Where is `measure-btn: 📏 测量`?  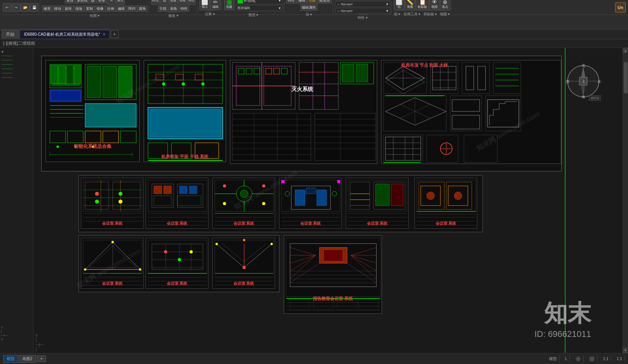
measure-btn: 📏 测量 is located at coordinates (410, 5).